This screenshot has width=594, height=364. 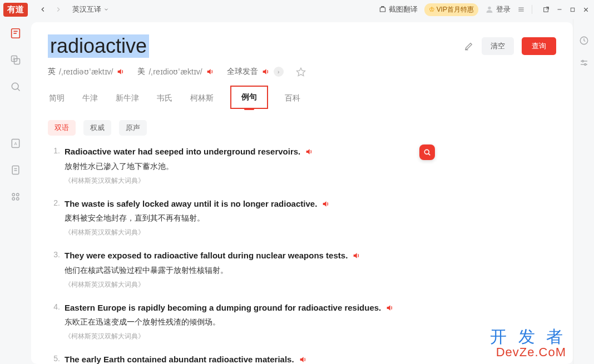 What do you see at coordinates (222, 308) in the screenshot?
I see `example-english: Eastern Europe is rapidly becoming a dum…` at bounding box center [222, 308].